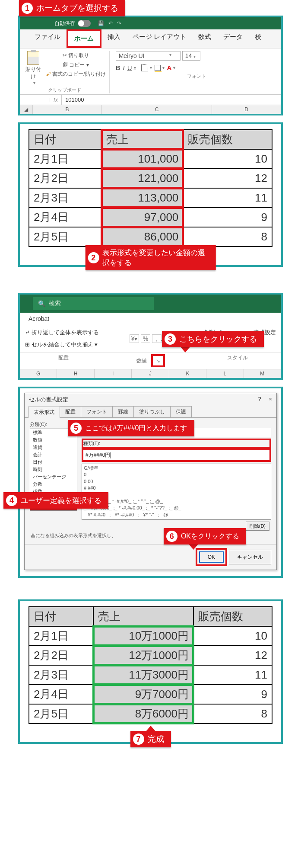 The width and height of the screenshot is (301, 868). What do you see at coordinates (54, 447) in the screenshot?
I see `cat-currency: 通貨` at bounding box center [54, 447].